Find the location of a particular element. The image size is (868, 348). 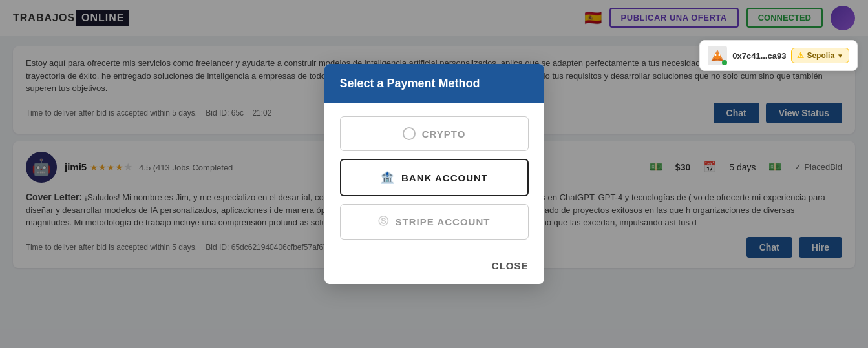

crypto-button: CRYPTO is located at coordinates (434, 134).